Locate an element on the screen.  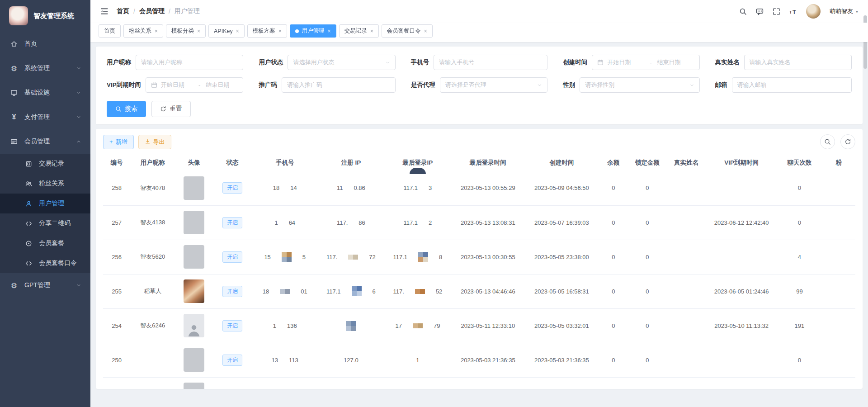
column-header-avatar: 头像 is located at coordinates (194, 163).